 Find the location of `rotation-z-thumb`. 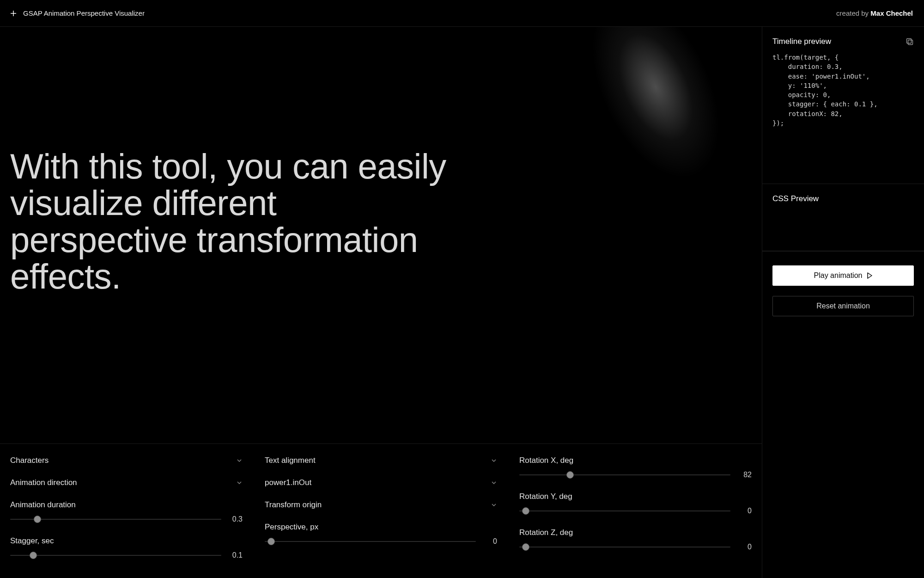

rotation-z-thumb is located at coordinates (526, 547).